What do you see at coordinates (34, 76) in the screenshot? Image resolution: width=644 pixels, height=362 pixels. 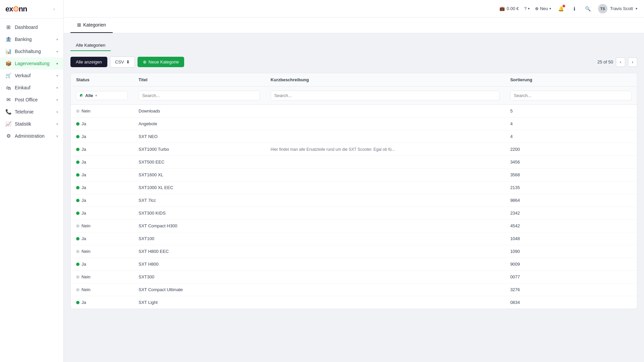 I see `verkauf-label: Verkauf` at bounding box center [34, 76].